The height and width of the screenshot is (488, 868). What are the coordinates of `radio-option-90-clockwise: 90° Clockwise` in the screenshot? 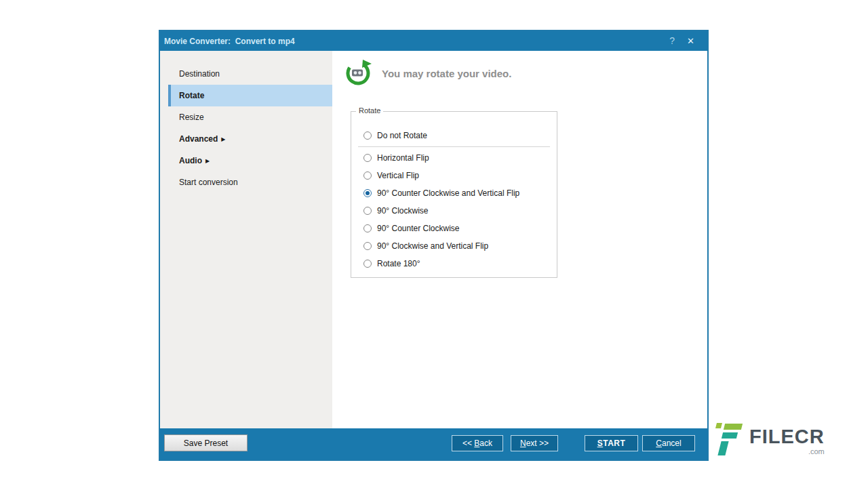 It's located at (454, 211).